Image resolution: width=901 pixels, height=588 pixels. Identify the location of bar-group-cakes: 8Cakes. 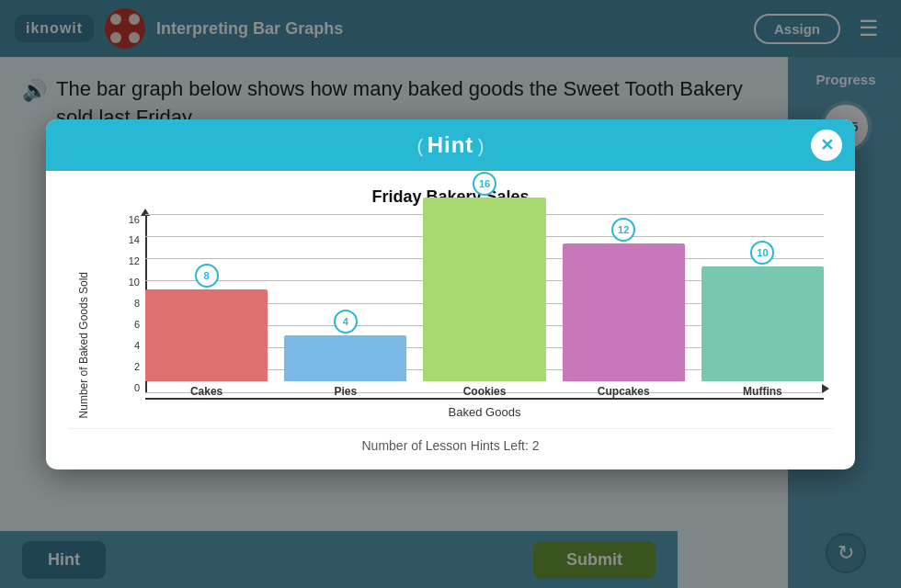
(206, 344).